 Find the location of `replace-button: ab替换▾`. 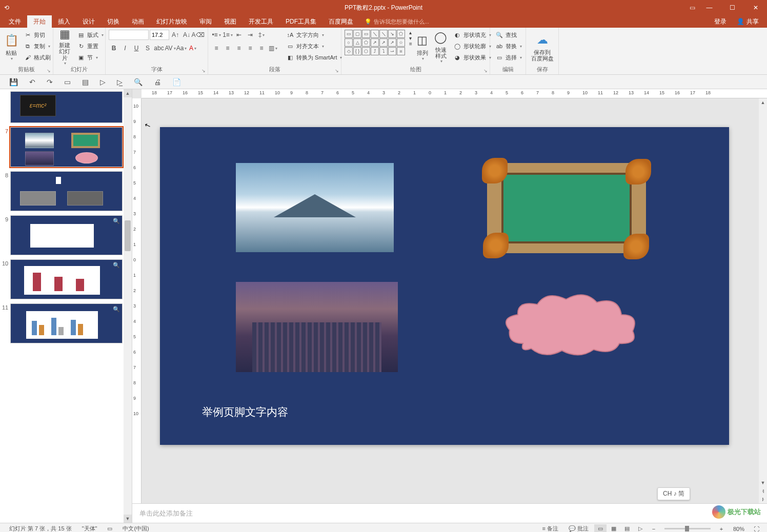

replace-button: ab替换▾ is located at coordinates (509, 46).